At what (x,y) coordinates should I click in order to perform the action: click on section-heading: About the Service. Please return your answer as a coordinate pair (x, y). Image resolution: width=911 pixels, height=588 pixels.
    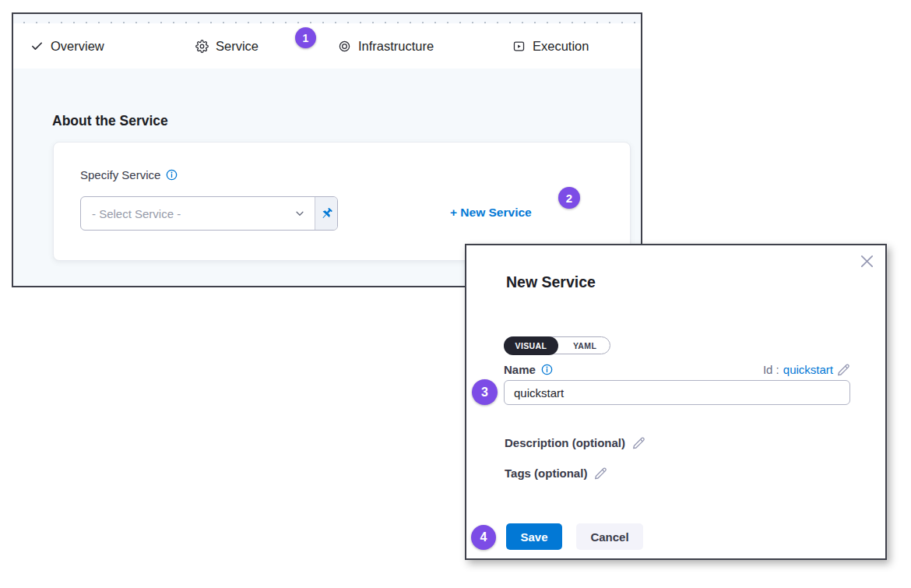
    Looking at the image, I should click on (111, 121).